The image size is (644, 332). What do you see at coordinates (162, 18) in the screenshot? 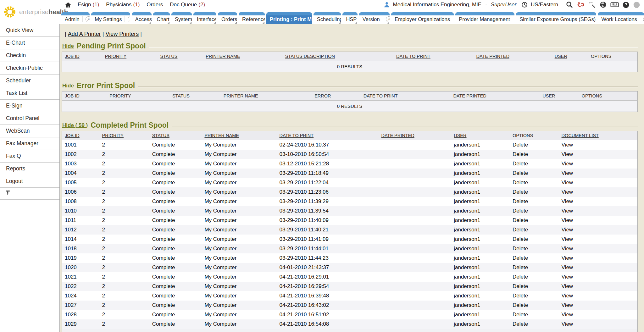
I see `tab-chart: Chart` at bounding box center [162, 18].